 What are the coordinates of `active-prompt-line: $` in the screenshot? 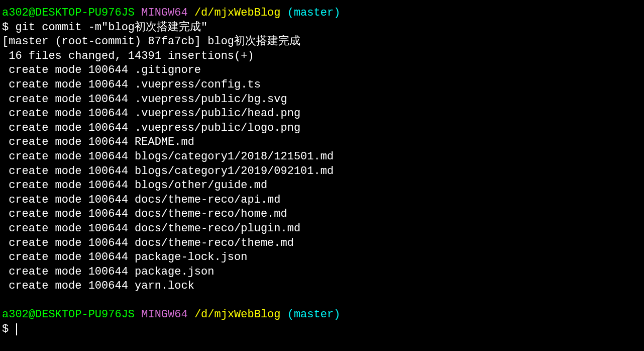 It's located at (322, 330).